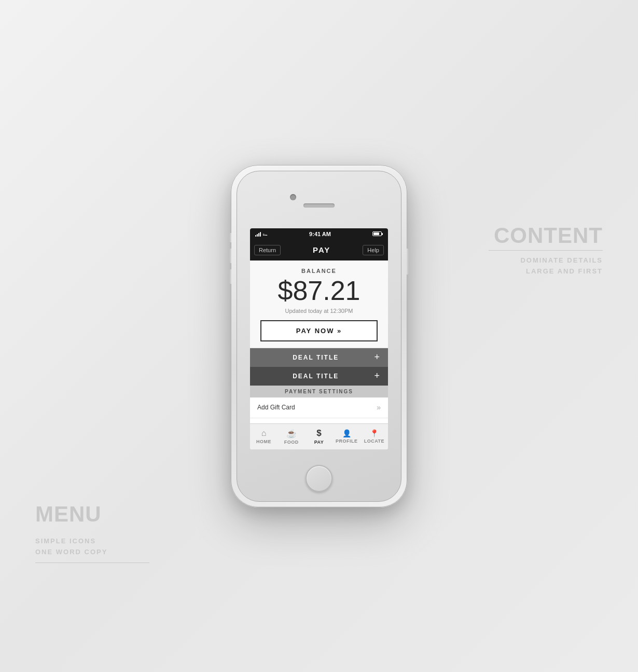 This screenshot has height=672, width=638. Describe the element at coordinates (266, 234) in the screenshot. I see `wifi-icon: ⌳` at that location.